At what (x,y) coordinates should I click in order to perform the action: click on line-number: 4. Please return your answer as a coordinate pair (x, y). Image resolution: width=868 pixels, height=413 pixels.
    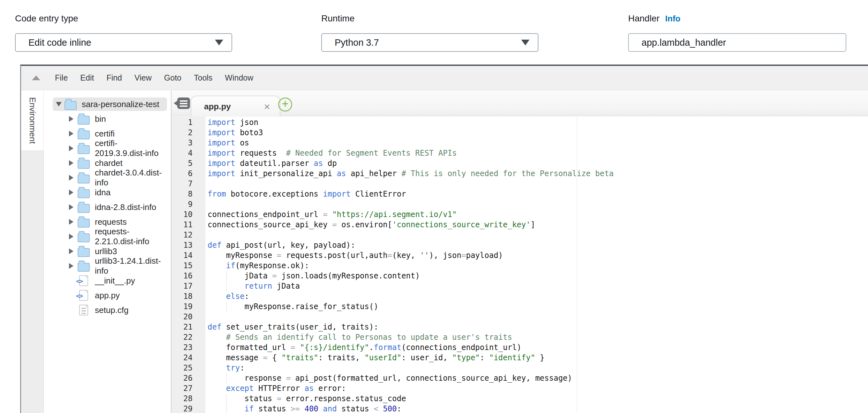
    Looking at the image, I should click on (182, 153).